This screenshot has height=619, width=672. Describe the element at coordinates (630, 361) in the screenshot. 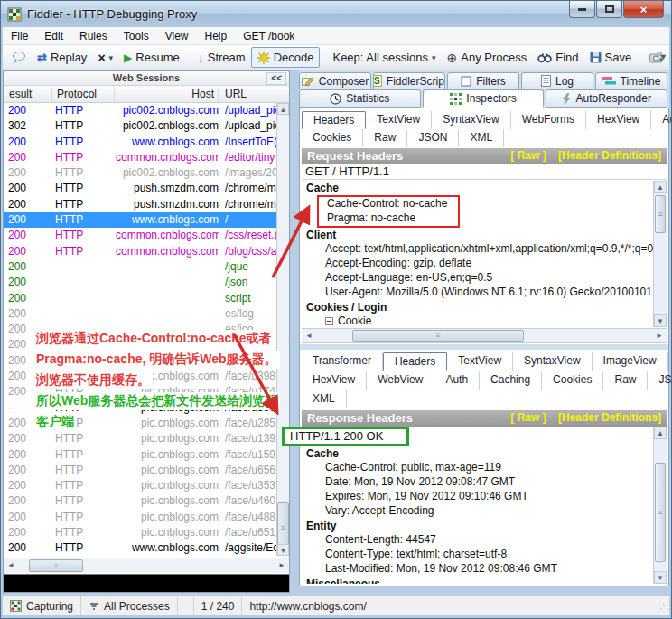

I see `response-tab-imageview: ImageView` at that location.